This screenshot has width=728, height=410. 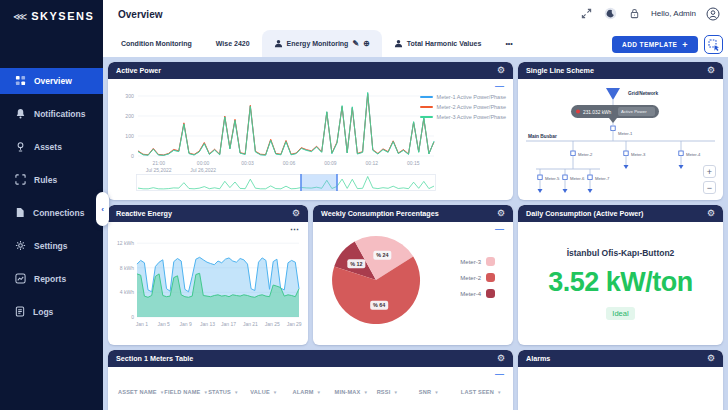 What do you see at coordinates (52, 279) in the screenshot?
I see `sidebar-item-reports: Reports` at bounding box center [52, 279].